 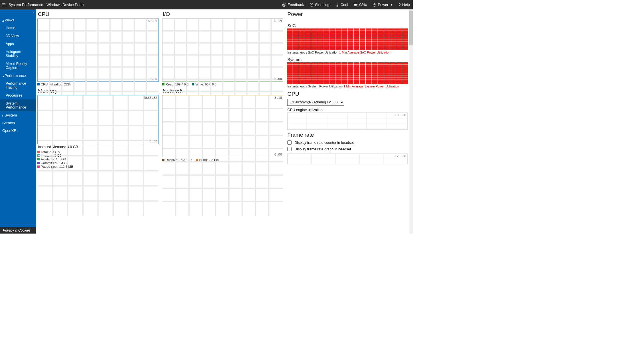 What do you see at coordinates (400, 5) in the screenshot?
I see `question-icon: ?` at bounding box center [400, 5].